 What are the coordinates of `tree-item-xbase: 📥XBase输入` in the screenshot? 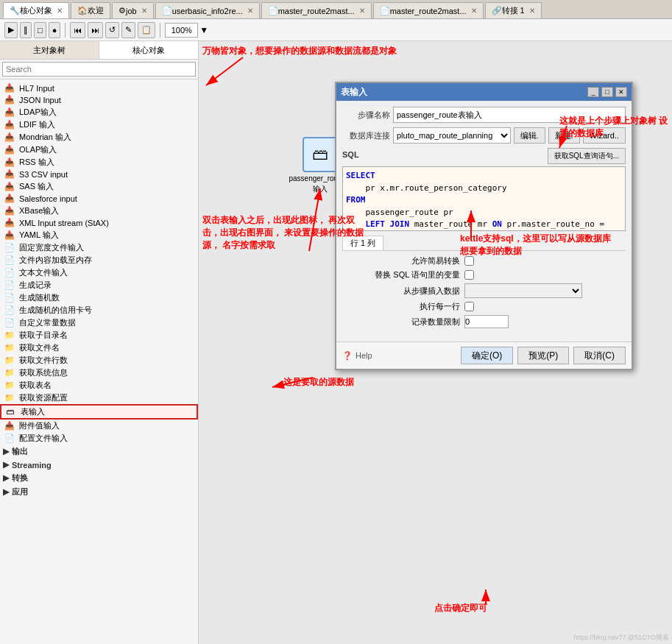 It's located at (99, 210).